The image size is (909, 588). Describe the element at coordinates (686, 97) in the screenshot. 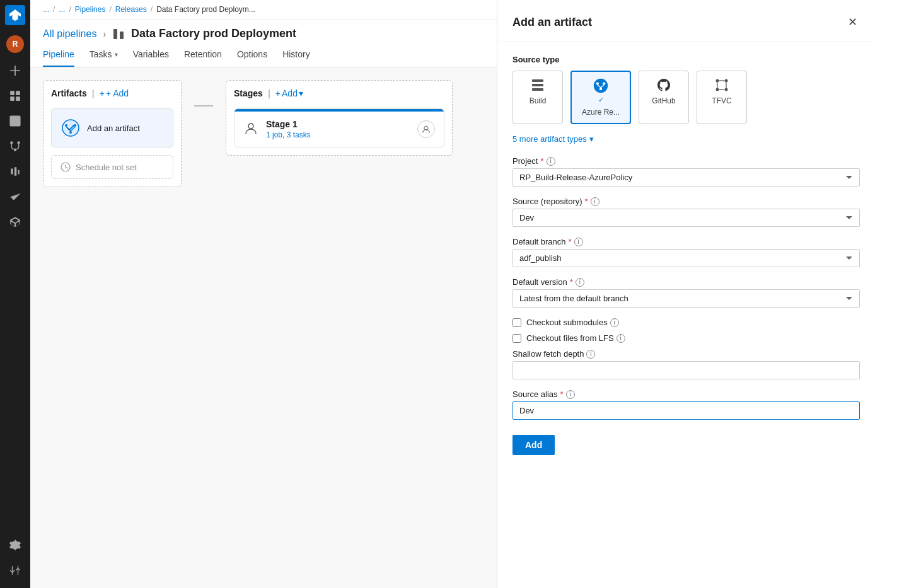

I see `source-type-row: Build ✓ Azur` at that location.